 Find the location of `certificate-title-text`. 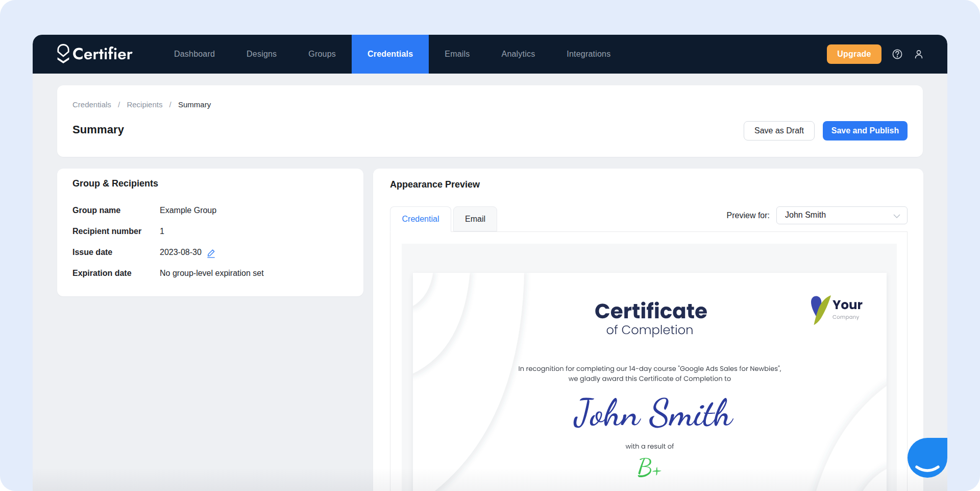

certificate-title-text is located at coordinates (651, 311).